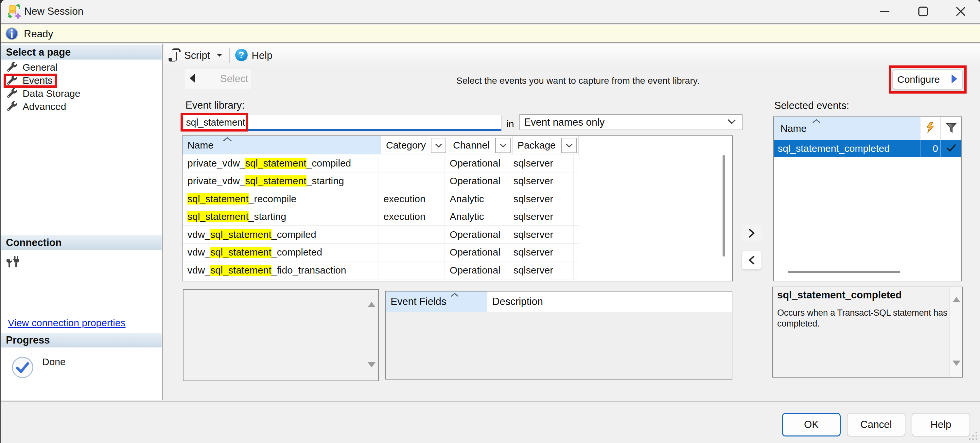  What do you see at coordinates (54, 11) in the screenshot?
I see `window-title: New Session` at bounding box center [54, 11].